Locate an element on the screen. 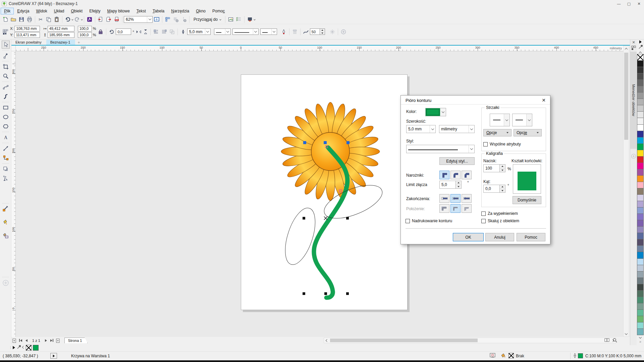 The height and width of the screenshot is (362, 644). page-sorter-icon is located at coordinates (607, 341).